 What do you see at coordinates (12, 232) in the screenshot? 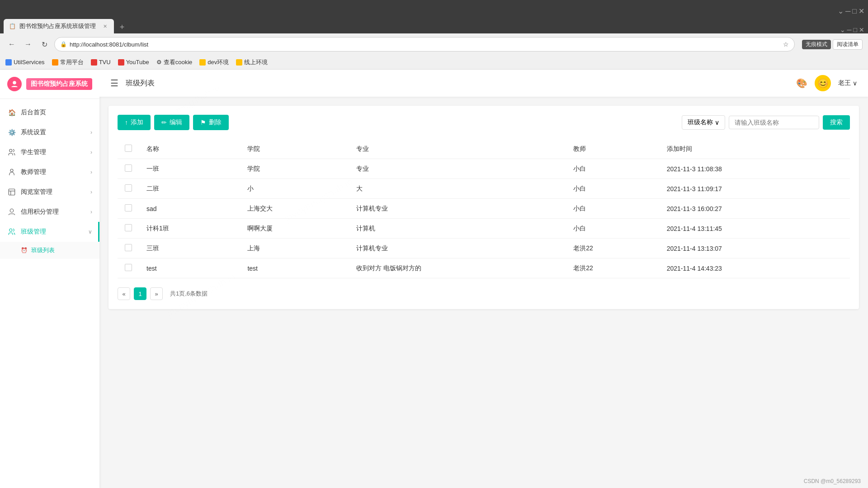
I see `class-icon` at bounding box center [12, 232].